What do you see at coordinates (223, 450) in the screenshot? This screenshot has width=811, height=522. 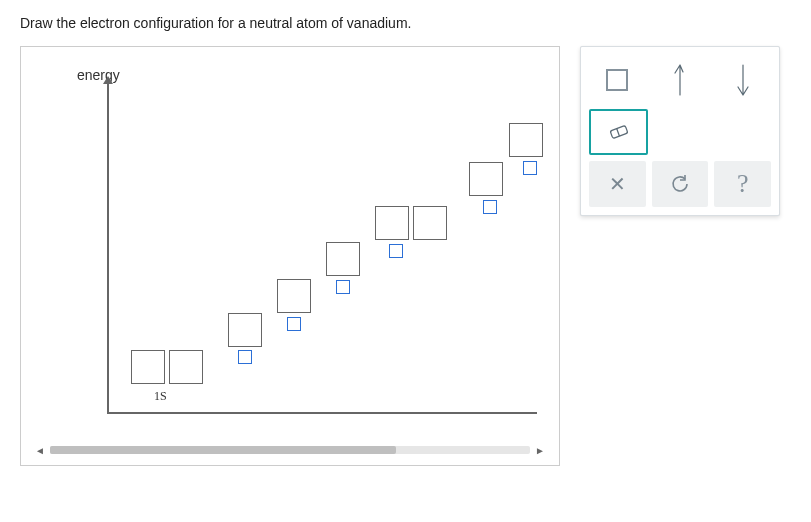 I see `scroll-thumb` at bounding box center [223, 450].